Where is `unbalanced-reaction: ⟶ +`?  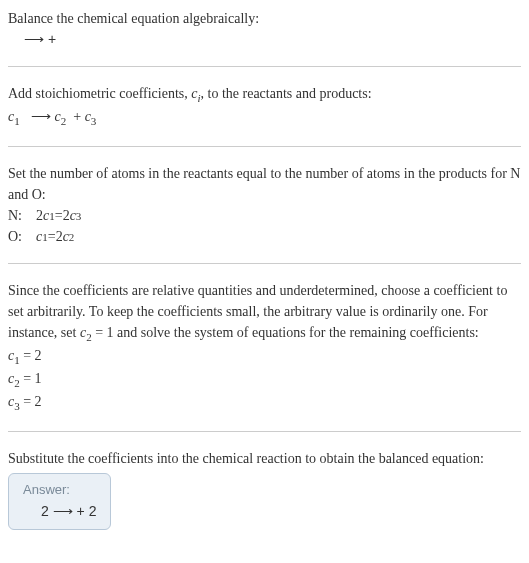 unbalanced-reaction: ⟶ + is located at coordinates (264, 40).